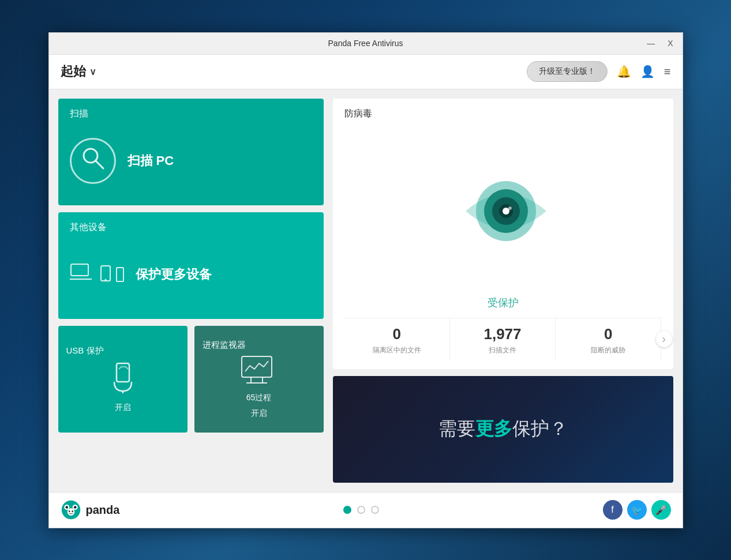 The image size is (731, 560). What do you see at coordinates (503, 335) in the screenshot?
I see `stat-scanned-value: 1,977` at bounding box center [503, 335].